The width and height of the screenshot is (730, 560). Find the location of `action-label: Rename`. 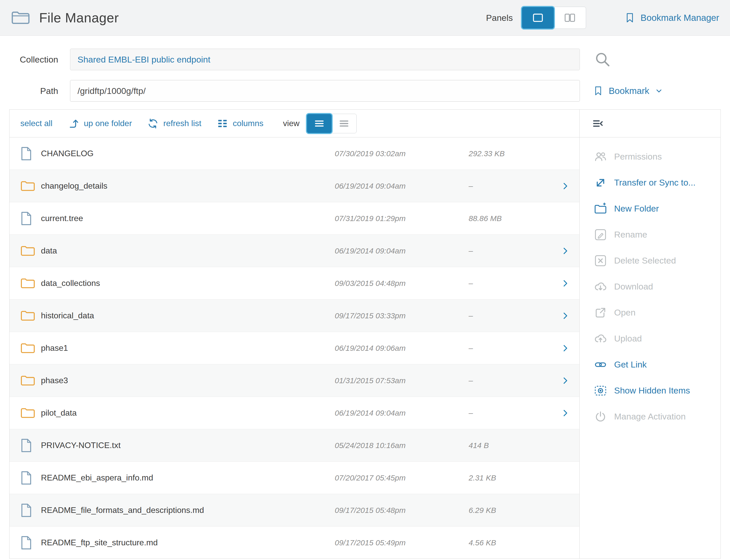

action-label: Rename is located at coordinates (631, 235).